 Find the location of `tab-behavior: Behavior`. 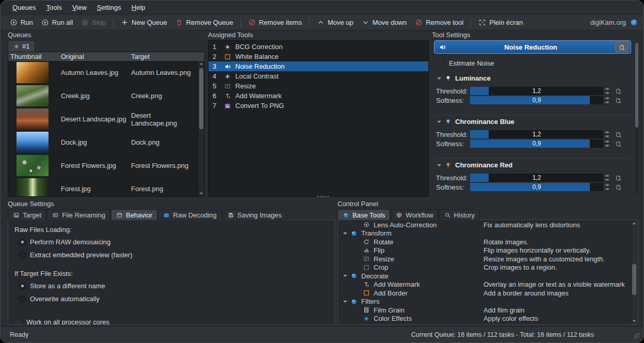

tab-behavior: Behavior is located at coordinates (134, 215).